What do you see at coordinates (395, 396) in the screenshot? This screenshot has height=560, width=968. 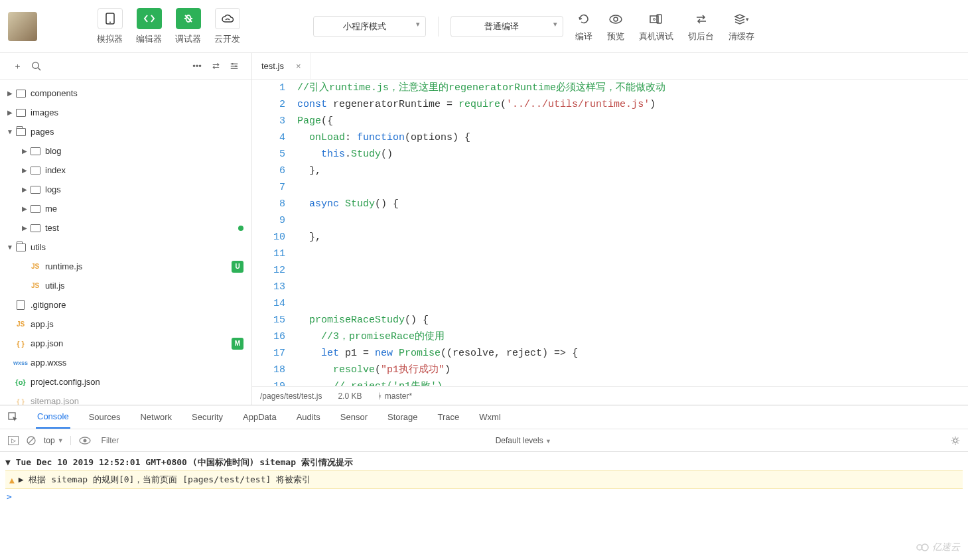 I see `git-branch: ᚼ master*` at bounding box center [395, 396].